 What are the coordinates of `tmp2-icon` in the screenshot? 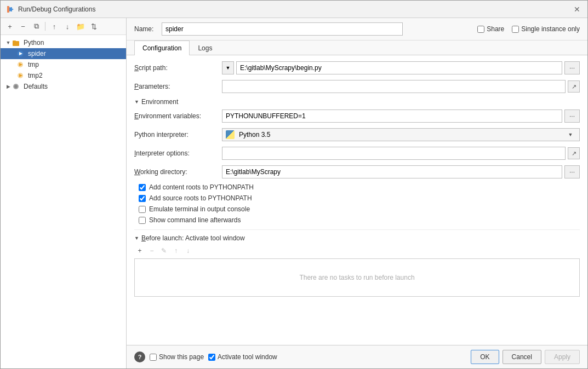 It's located at (20, 76).